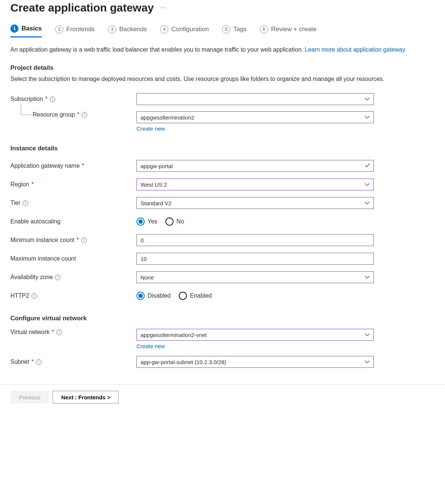 The image size is (445, 504). I want to click on tab-label: Tags, so click(240, 29).